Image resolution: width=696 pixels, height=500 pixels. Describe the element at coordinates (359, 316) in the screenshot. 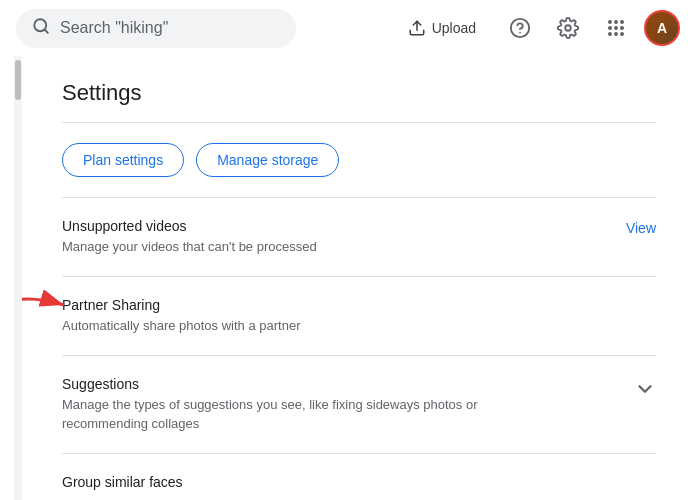

I see `partner-sharing-content: Partner Sharing Automatically share phot…` at that location.